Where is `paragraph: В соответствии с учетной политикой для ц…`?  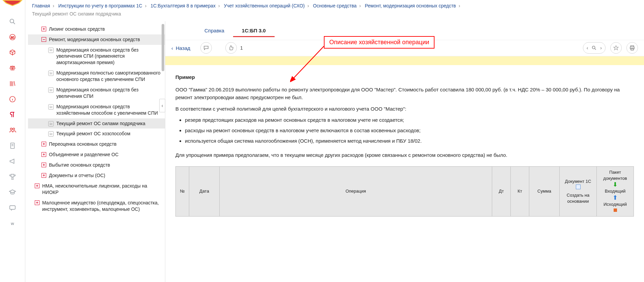
paragraph: В соответствии с учетной политикой для ц… is located at coordinates (405, 109).